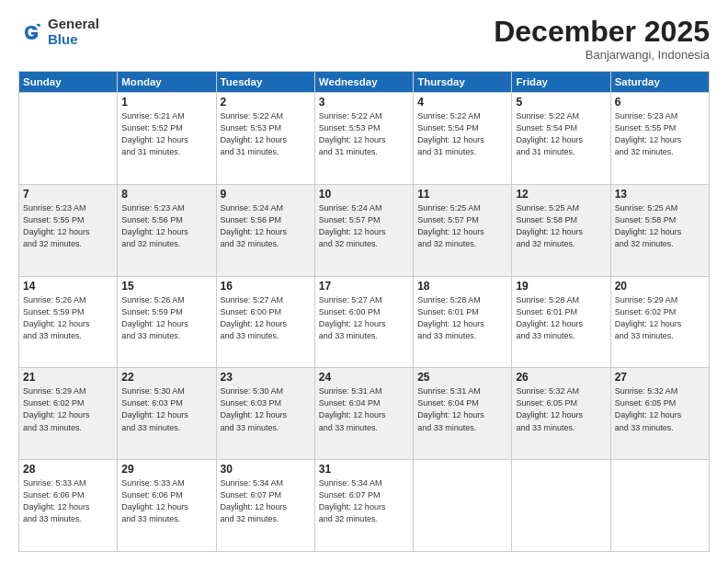  What do you see at coordinates (364, 83) in the screenshot?
I see `weekday-row: SundayMondayTuesdayWednesdayThursdayFrid…` at bounding box center [364, 83].